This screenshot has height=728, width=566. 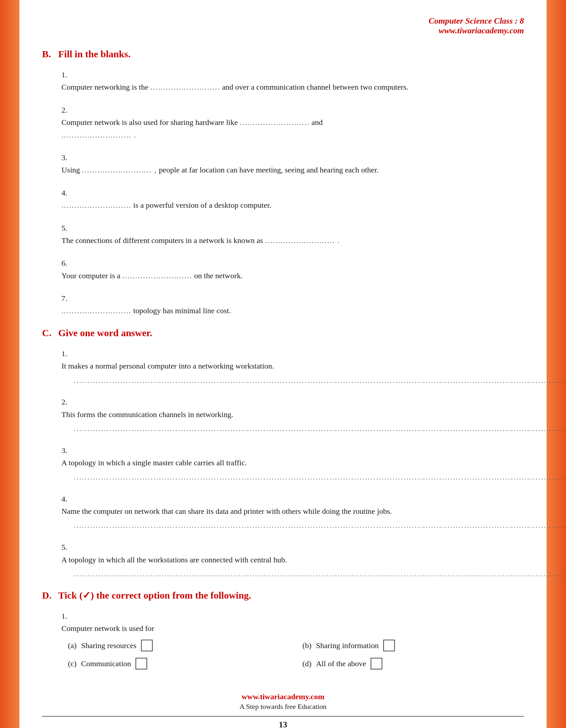 What do you see at coordinates (299, 477) in the screenshot?
I see `c-q3-answer-line: ........................................…` at bounding box center [299, 477].